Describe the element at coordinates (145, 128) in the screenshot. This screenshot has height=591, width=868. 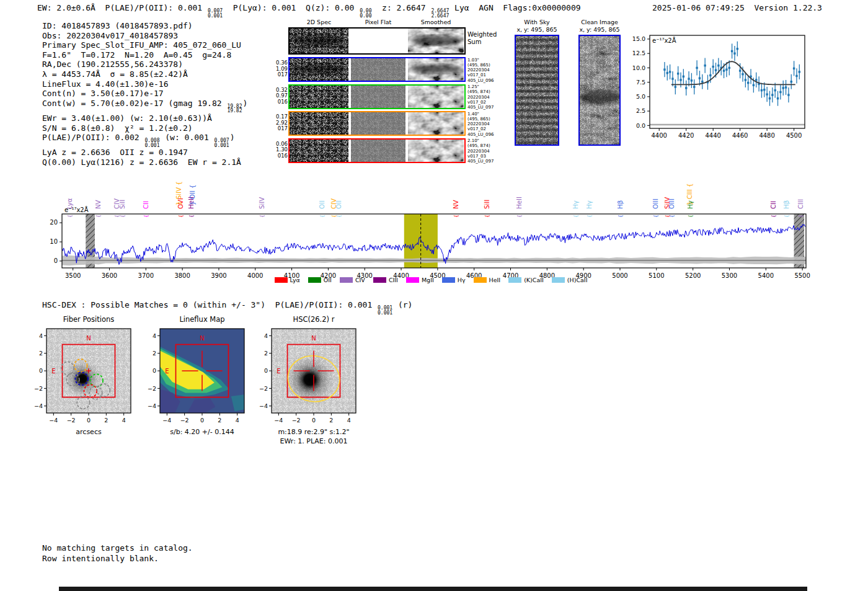
I see `info-line-10: S/N = 6.8(±0.8) χ² = 1.2(±0.2)` at that location.